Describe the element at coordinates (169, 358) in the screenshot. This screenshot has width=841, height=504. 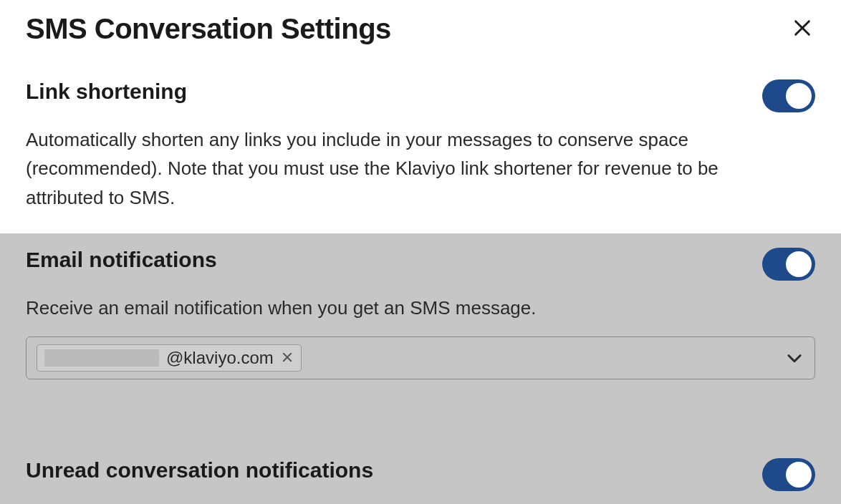
I see `email-chip: @klaviyo.com` at that location.